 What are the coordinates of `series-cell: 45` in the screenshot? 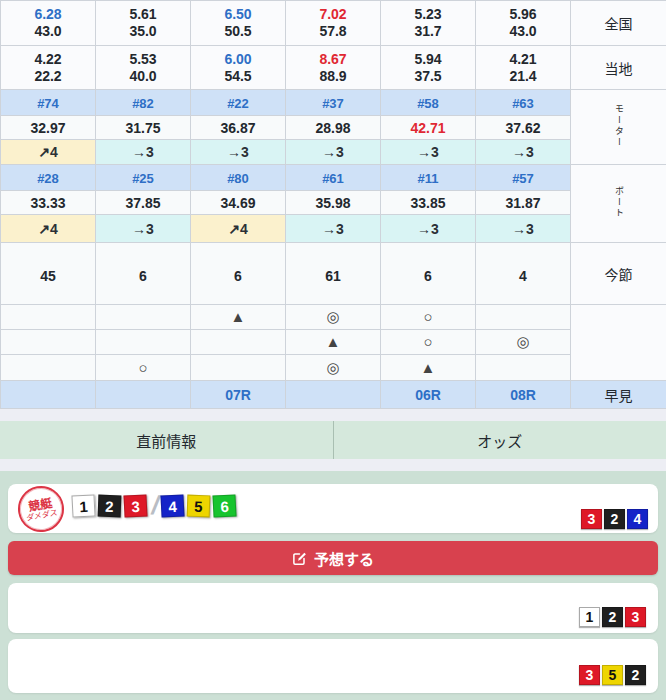 It's located at (48, 274).